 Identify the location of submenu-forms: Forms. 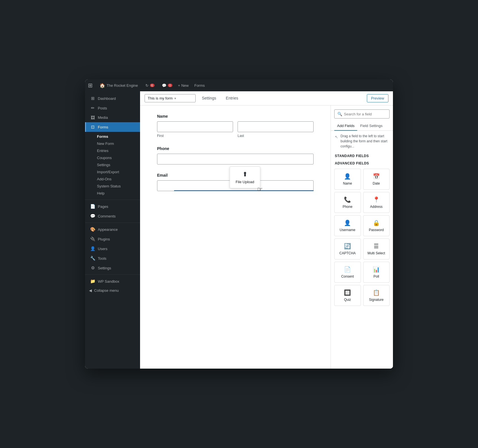
(113, 137).